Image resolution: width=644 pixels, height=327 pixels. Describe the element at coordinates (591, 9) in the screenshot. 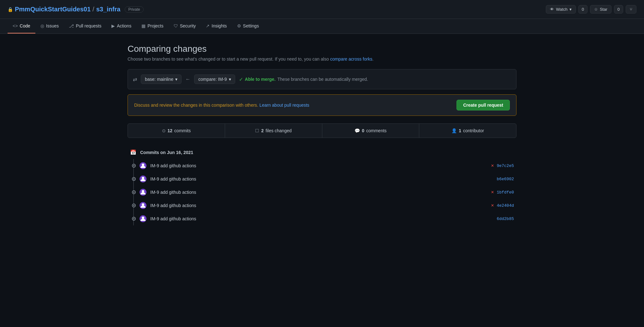

I see `header-actions: 👁 Watch ▾ 0 ☆ Star 0 ⑂` at that location.